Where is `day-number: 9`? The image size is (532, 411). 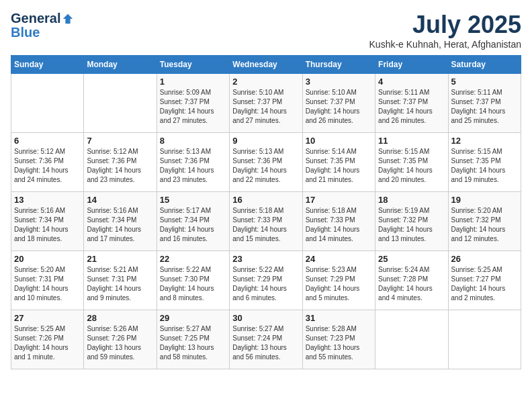 day-number: 9 is located at coordinates (266, 141).